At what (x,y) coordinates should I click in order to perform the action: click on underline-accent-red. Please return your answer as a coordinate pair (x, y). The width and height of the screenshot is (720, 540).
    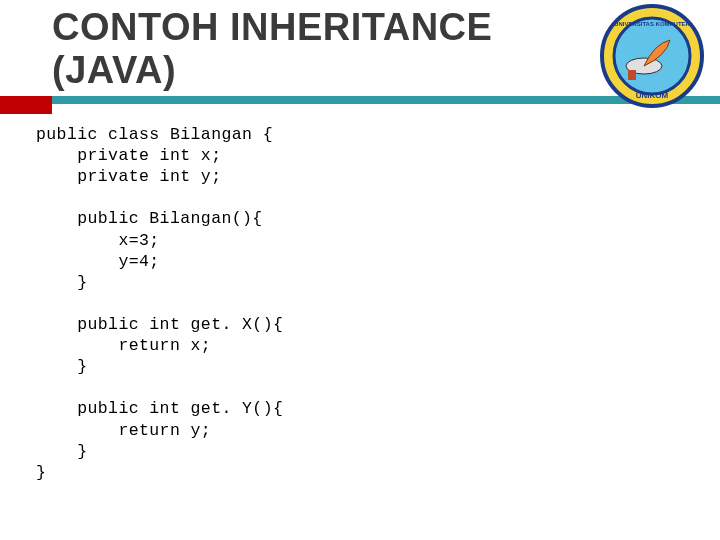
    Looking at the image, I should click on (26, 105).